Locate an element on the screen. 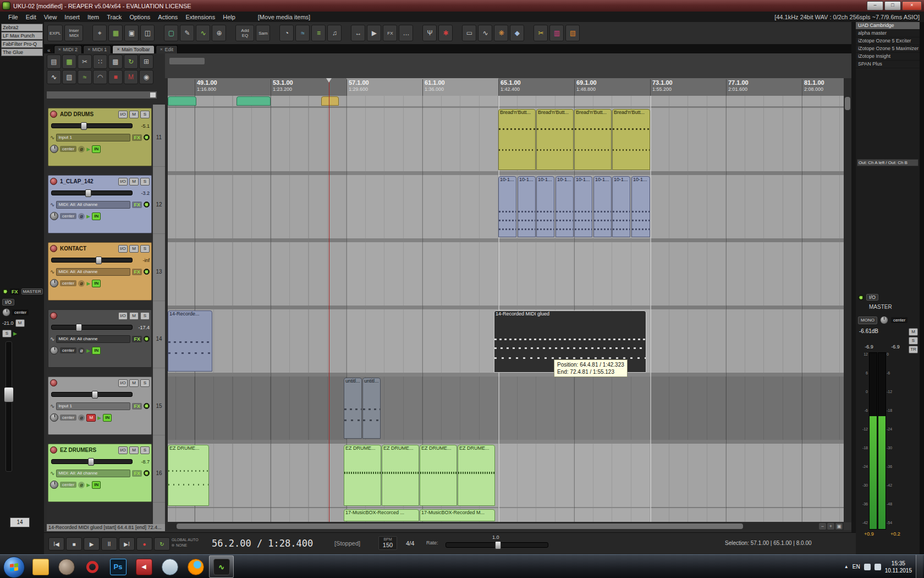  rate-slider-handle is located at coordinates (498, 545).